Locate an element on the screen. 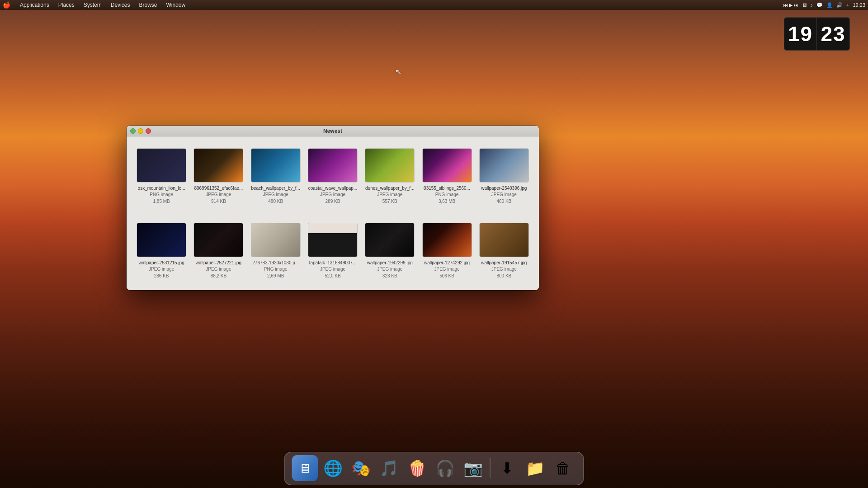 This screenshot has height=488, width=868. fm-filesize: 460 KB is located at coordinates (504, 202).